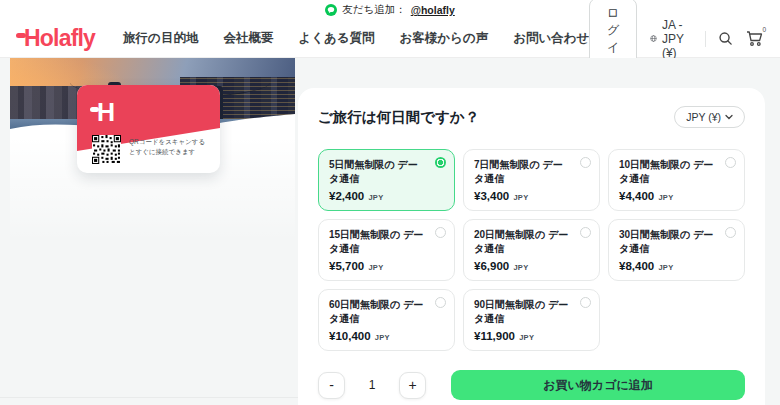 The height and width of the screenshot is (405, 780). I want to click on nav-item-1: 旅行の目的地, so click(160, 38).